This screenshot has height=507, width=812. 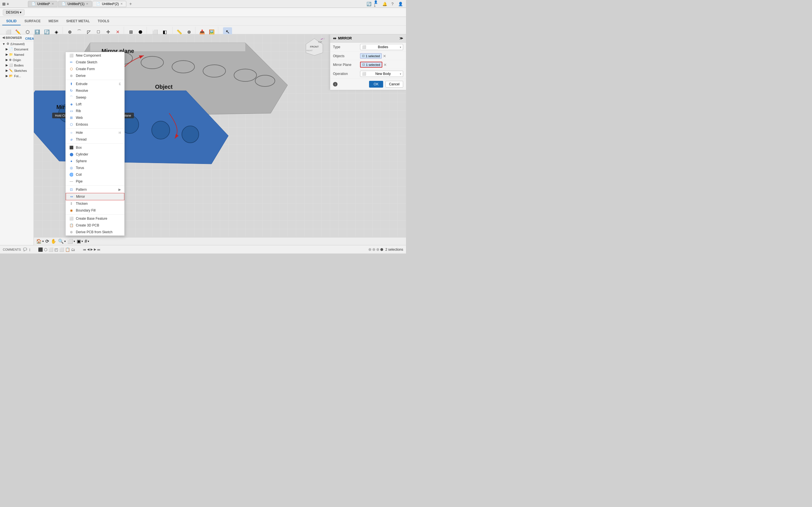 I want to click on menu-new-component: ⬜ New Component, so click(x=95, y=56).